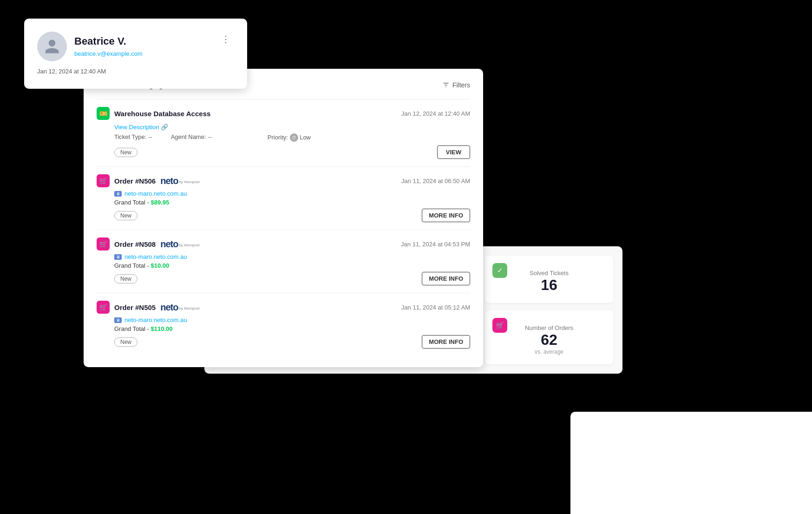 The image size is (812, 514). I want to click on stat-sub: vs. average, so click(549, 352).